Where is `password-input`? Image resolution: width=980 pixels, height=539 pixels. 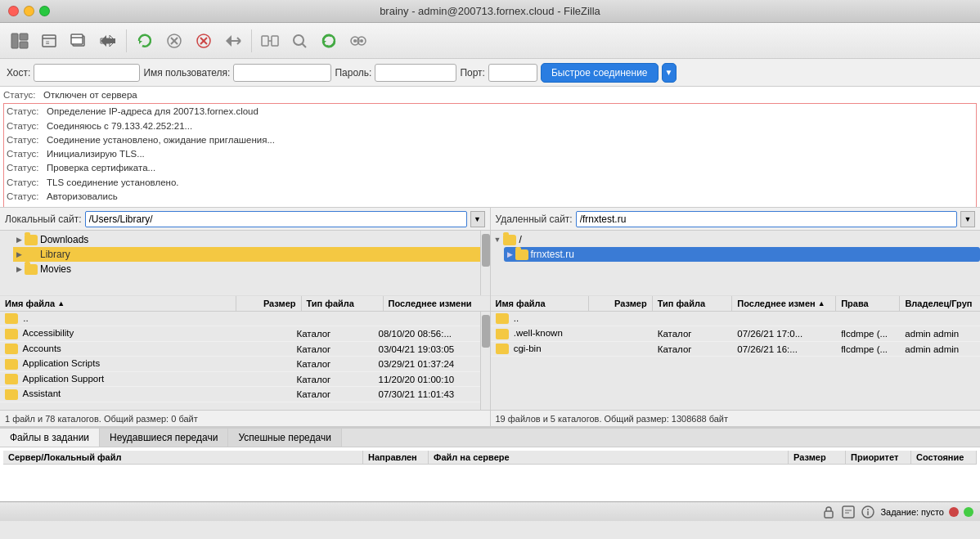 password-input is located at coordinates (416, 73).